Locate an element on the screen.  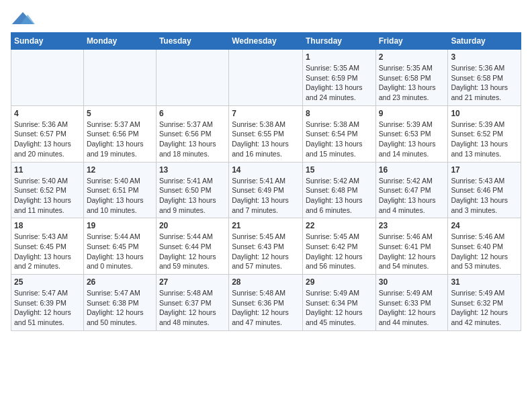
day-cell: 22Sunrise: 5:45 AMSunset: 6:42 PMDayligh… is located at coordinates (339, 246).